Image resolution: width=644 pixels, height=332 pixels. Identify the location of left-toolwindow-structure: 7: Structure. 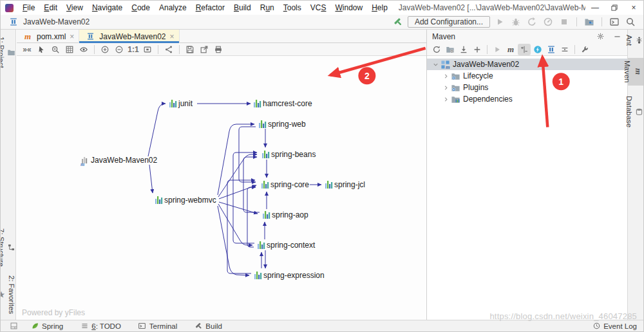
(8, 247).